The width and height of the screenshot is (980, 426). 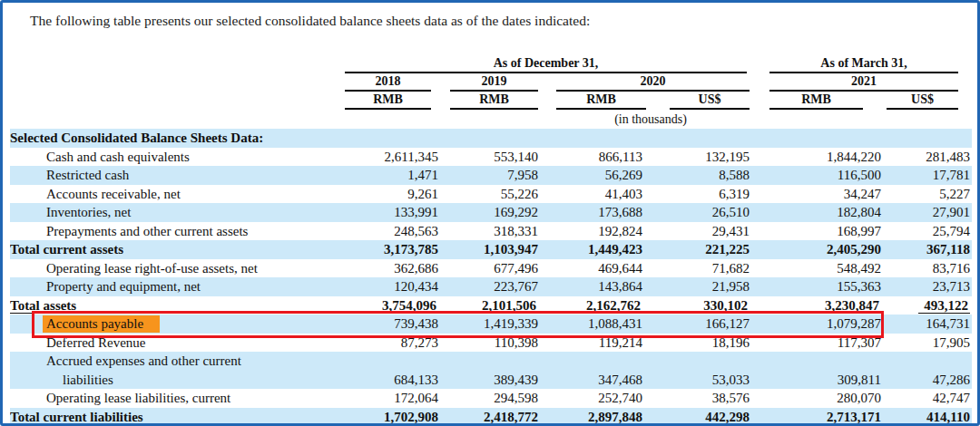 What do you see at coordinates (386, 268) in the screenshot?
I see `cell-value: 362,686` at bounding box center [386, 268].